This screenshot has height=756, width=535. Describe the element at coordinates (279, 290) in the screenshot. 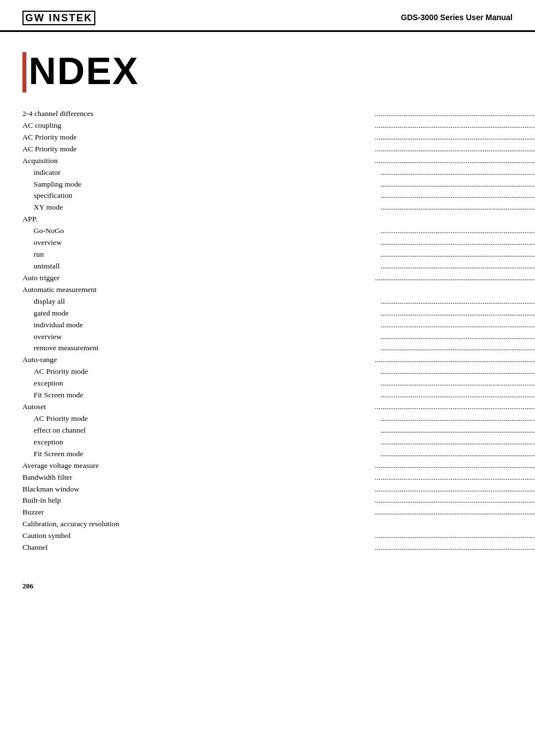

I see `list-item: Automatic measurement` at that location.